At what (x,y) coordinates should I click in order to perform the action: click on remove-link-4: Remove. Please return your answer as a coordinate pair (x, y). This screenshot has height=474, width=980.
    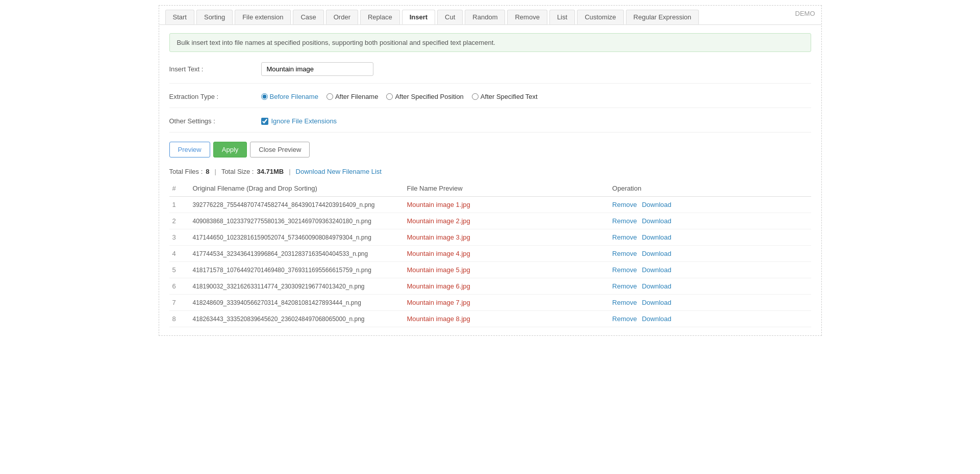
    Looking at the image, I should click on (624, 254).